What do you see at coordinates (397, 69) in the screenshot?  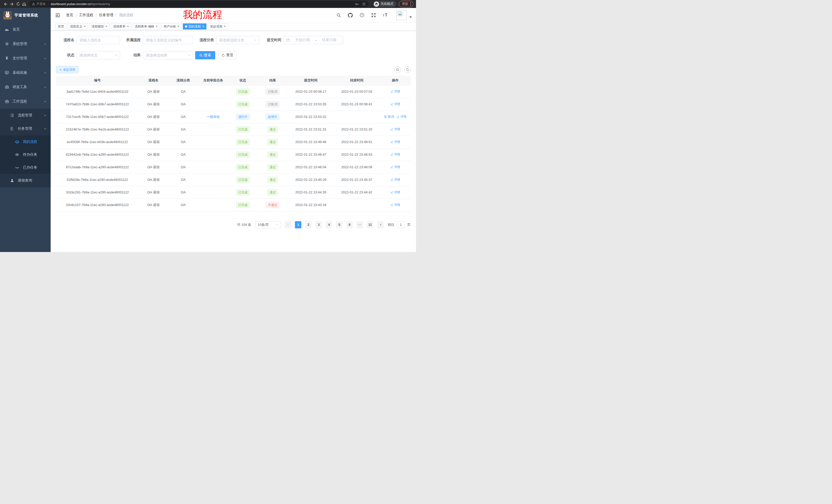 I see `toggle-search-icon-button` at bounding box center [397, 69].